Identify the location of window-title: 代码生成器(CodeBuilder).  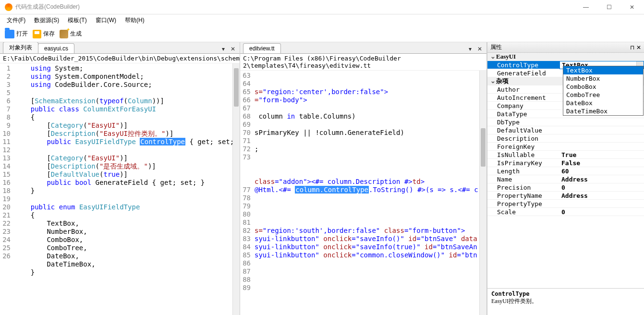
(297, 7).